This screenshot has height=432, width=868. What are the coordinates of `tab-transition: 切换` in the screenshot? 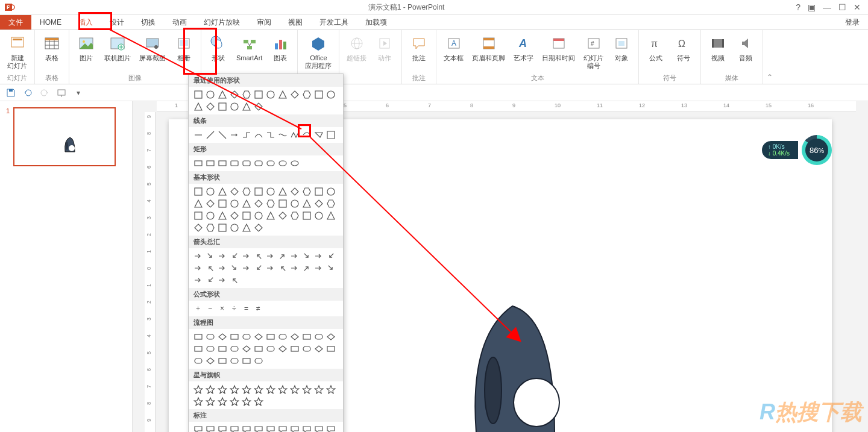 It's located at (148, 22).